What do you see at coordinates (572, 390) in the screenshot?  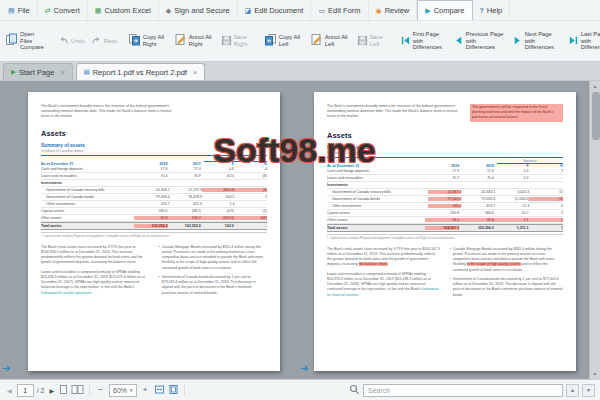 I see `search-up-icon: ▲` at bounding box center [572, 390].